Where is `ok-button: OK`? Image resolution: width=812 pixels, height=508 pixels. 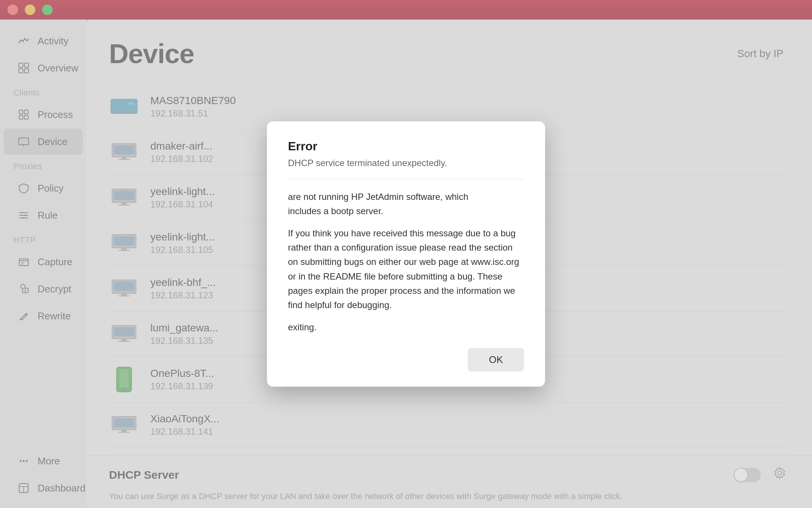 ok-button: OK is located at coordinates (496, 360).